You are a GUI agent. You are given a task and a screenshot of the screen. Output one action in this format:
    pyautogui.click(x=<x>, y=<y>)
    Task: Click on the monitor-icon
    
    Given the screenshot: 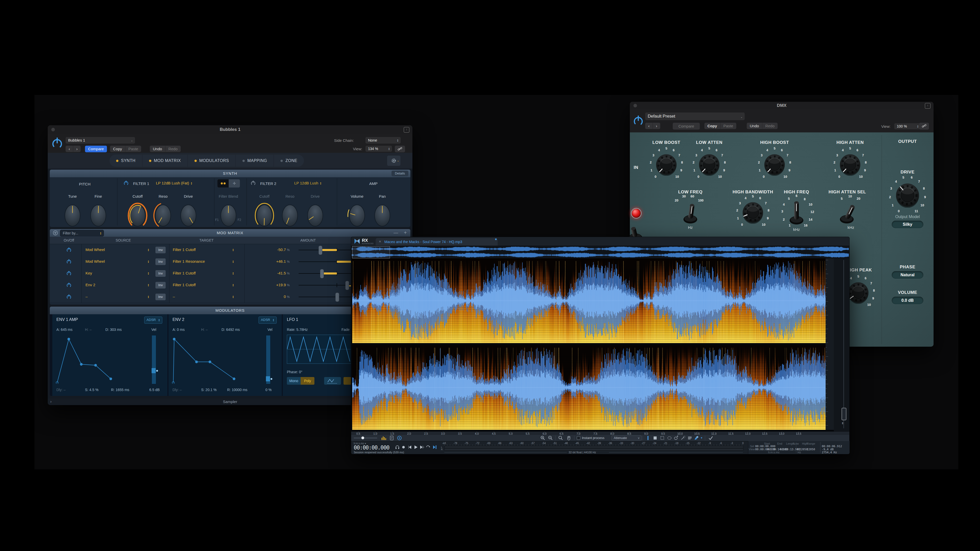 What is the action you would take?
    pyautogui.click(x=397, y=447)
    